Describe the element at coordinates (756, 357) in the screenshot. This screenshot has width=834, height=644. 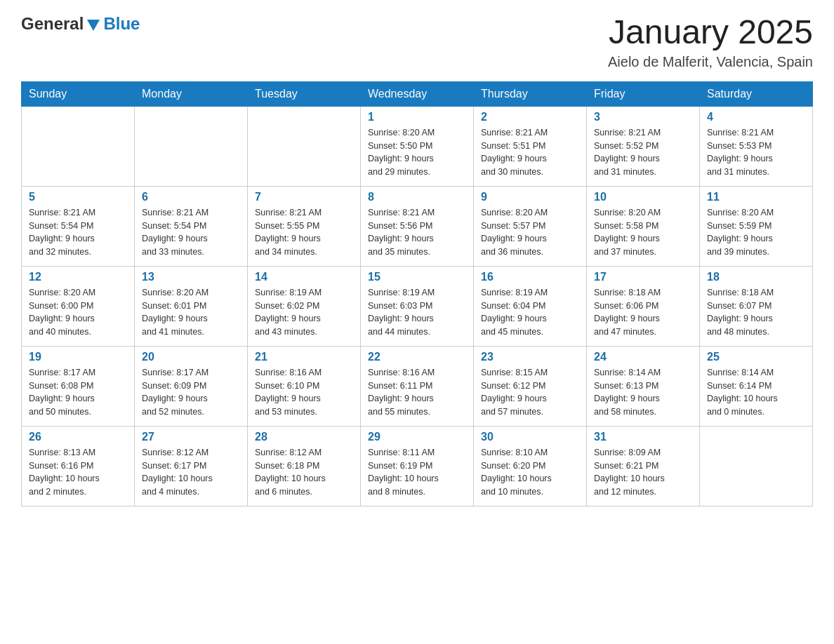
I see `day-number: 25` at that location.